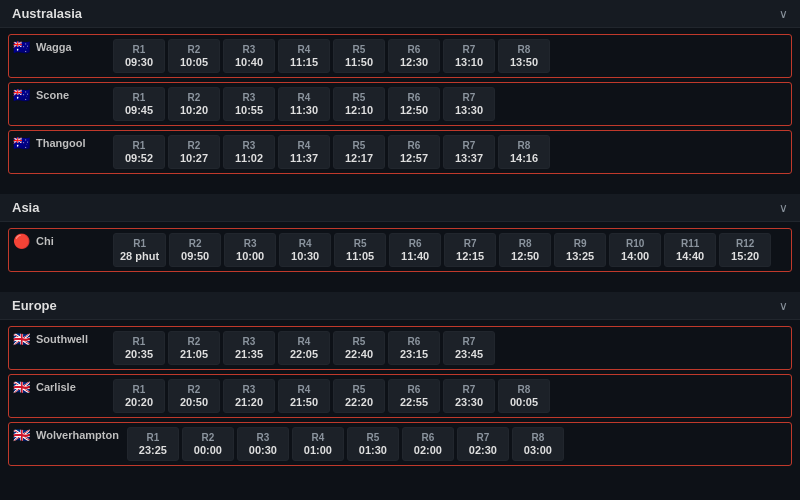  Describe the element at coordinates (139, 104) in the screenshot. I see `round-cell: R109:45` at that location.